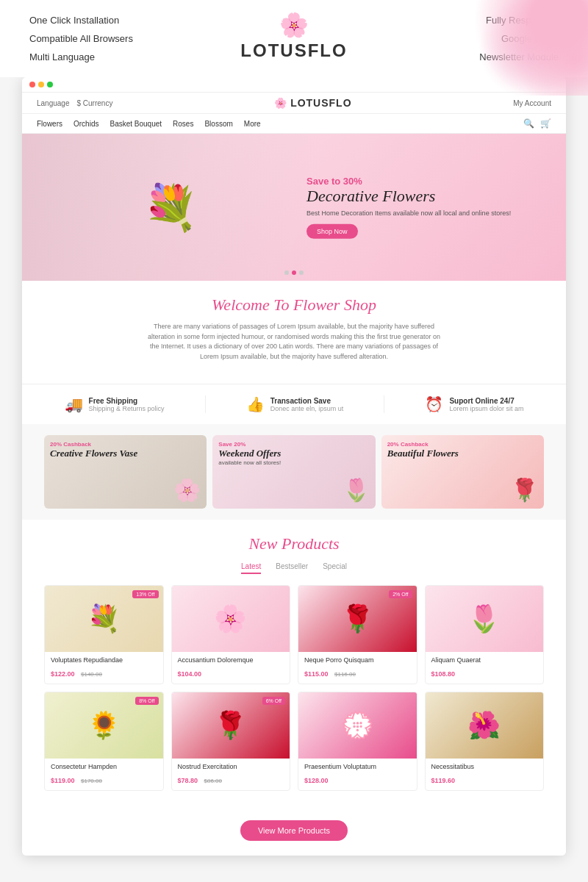  Describe the element at coordinates (444, 674) in the screenshot. I see `product-price-4: $108.80` at that location.